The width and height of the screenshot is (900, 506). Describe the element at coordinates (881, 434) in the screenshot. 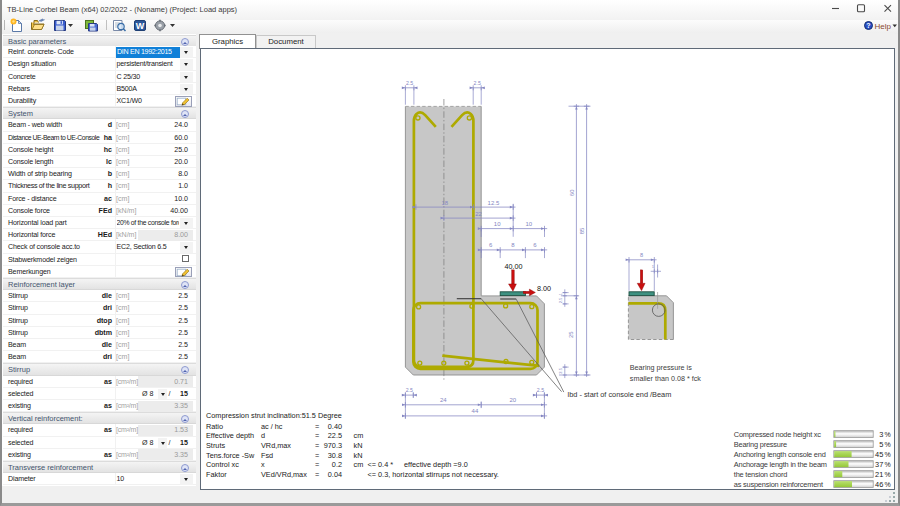

I see `svg-text: 3` at that location.